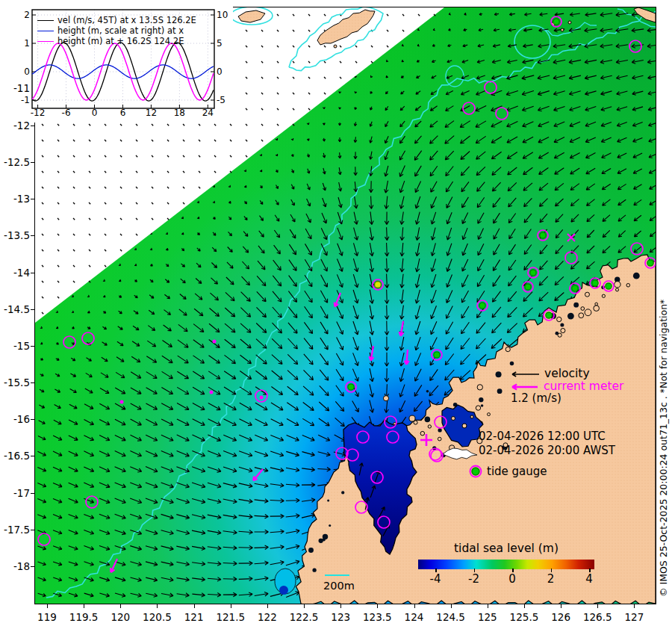 This screenshot has height=632, width=672. I want to click on timestamp-awst: 02-04-2026 20:00 AWST, so click(547, 451).